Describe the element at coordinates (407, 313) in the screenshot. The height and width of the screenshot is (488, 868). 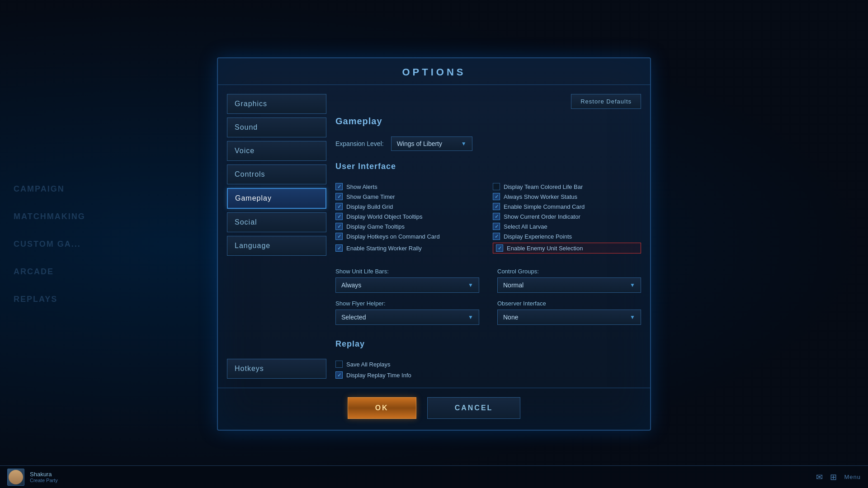
I see `flyer-helper-group: Show Flyer Helper: Selected ▼` at that location.